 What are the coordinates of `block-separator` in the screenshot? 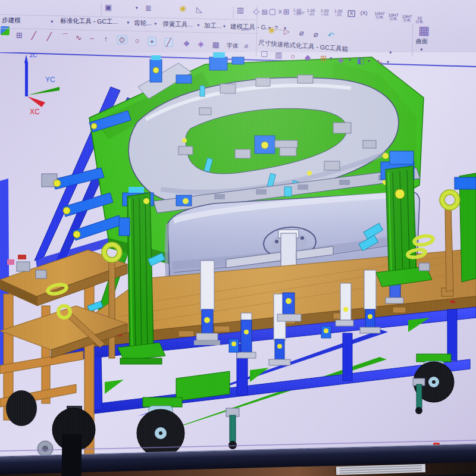 It's located at (412, 40).